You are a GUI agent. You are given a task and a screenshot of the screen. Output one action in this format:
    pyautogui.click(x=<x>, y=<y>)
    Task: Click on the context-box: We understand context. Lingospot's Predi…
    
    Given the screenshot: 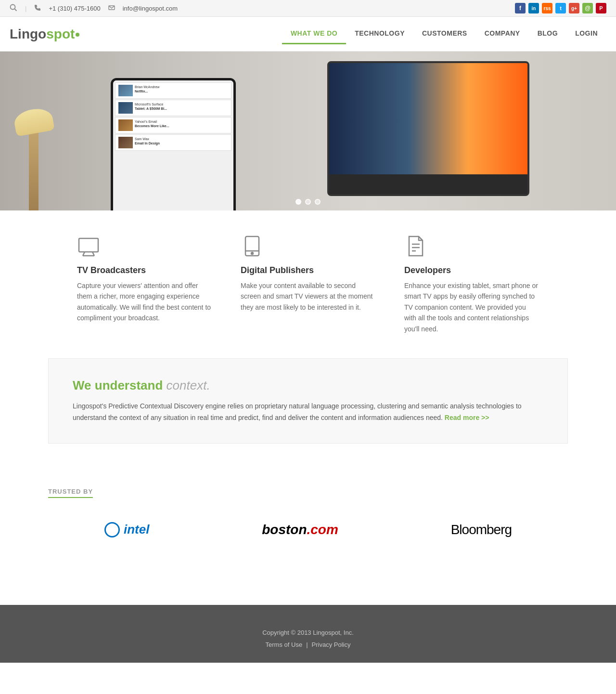 What is the action you would take?
    pyautogui.click(x=308, y=401)
    